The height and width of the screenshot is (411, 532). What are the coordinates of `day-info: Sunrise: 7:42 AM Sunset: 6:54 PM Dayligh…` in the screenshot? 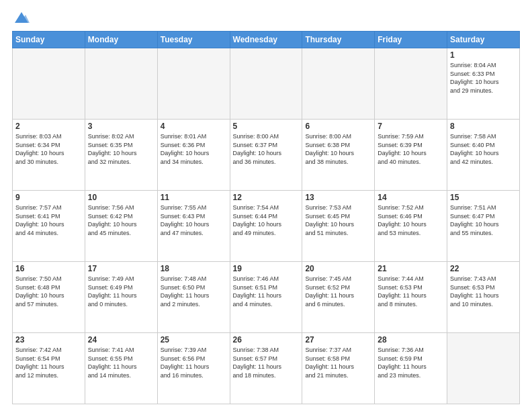 It's located at (48, 363).